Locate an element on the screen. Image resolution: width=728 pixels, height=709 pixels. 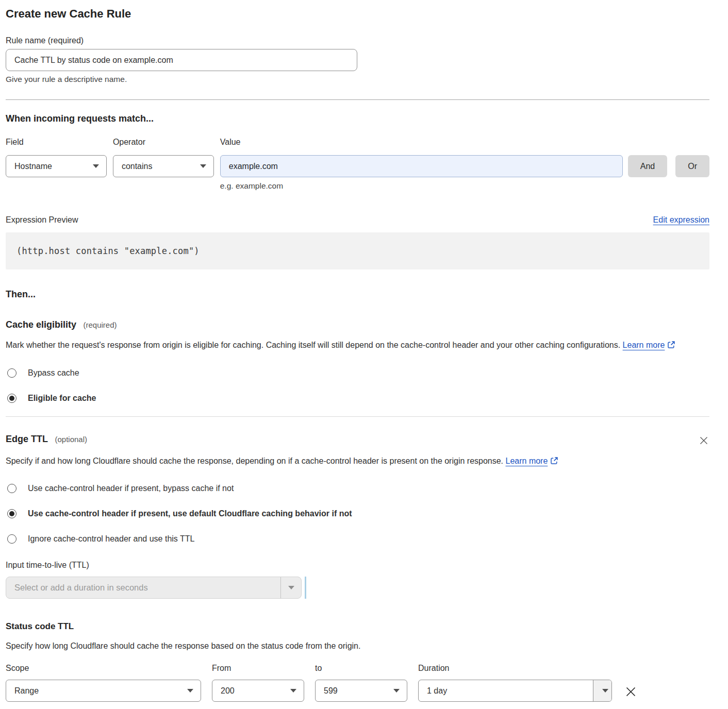
to-select: 599 is located at coordinates (361, 690).